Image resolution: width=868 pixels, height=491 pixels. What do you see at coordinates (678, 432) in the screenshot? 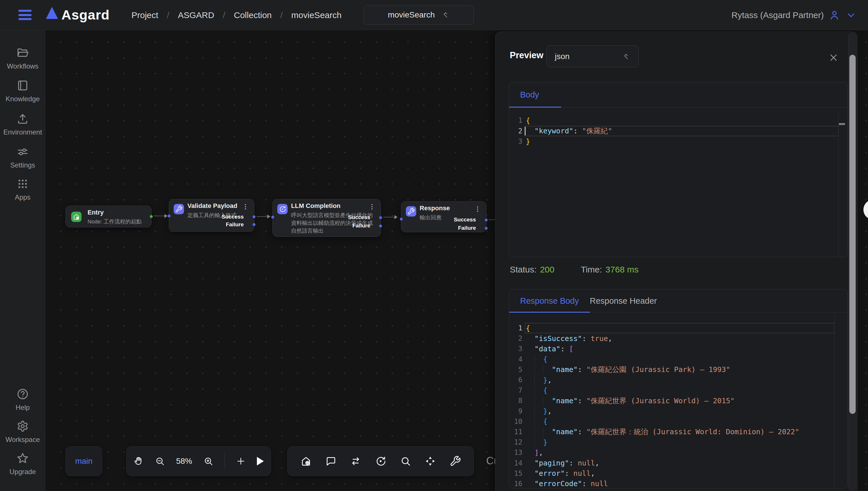
I see `code-line: 11 "name": "侏羅紀世界：統治 (Jurassic World: Do…` at bounding box center [678, 432].